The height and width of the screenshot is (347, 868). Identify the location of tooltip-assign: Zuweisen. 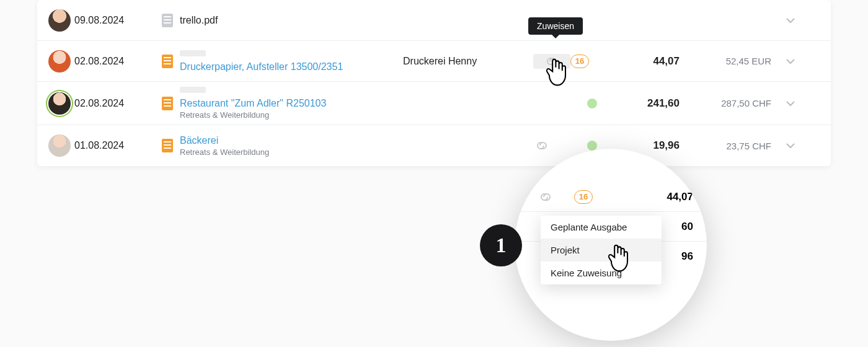
(556, 26).